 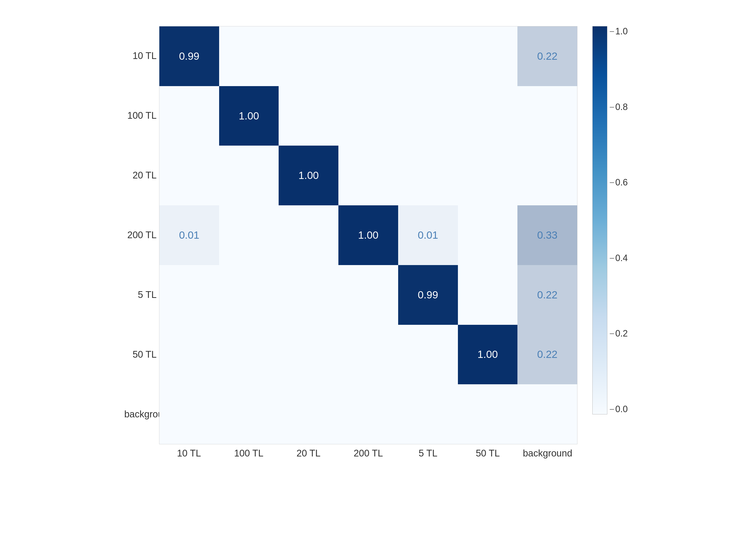 I want to click on matrix-cell: 0.33, so click(x=547, y=235).